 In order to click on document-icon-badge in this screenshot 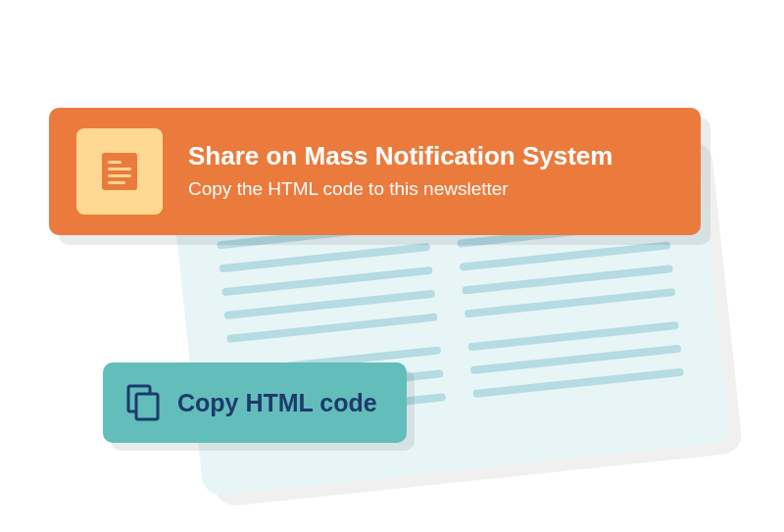, I will do `click(120, 171)`.